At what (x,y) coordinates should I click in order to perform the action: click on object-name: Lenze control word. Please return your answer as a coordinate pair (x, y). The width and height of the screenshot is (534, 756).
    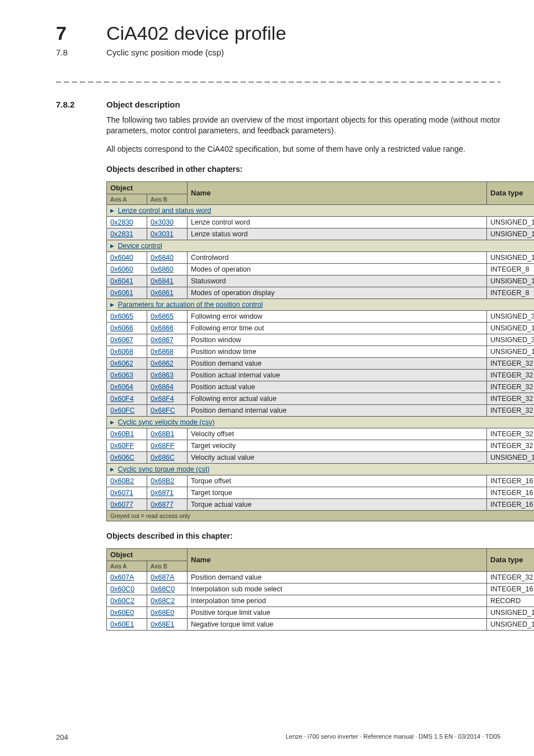
    Looking at the image, I should click on (337, 222).